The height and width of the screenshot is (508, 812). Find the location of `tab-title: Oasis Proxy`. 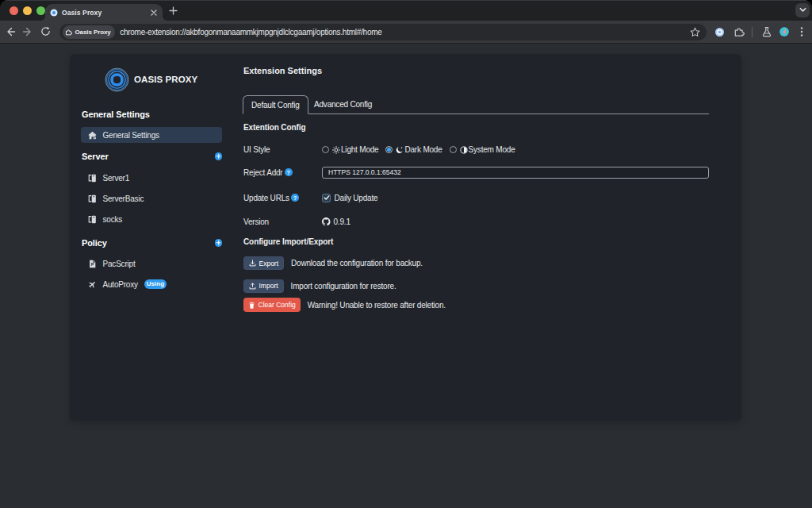

tab-title: Oasis Proxy is located at coordinates (105, 13).